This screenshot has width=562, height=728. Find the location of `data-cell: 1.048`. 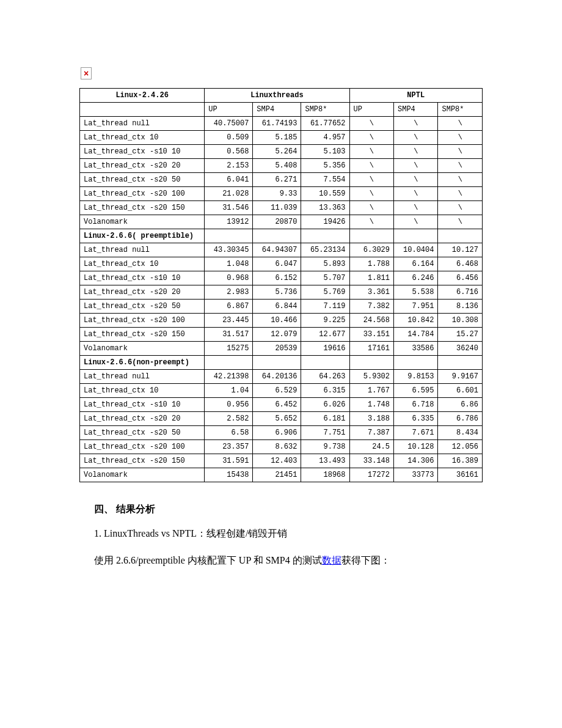

data-cell: 1.048 is located at coordinates (228, 264).